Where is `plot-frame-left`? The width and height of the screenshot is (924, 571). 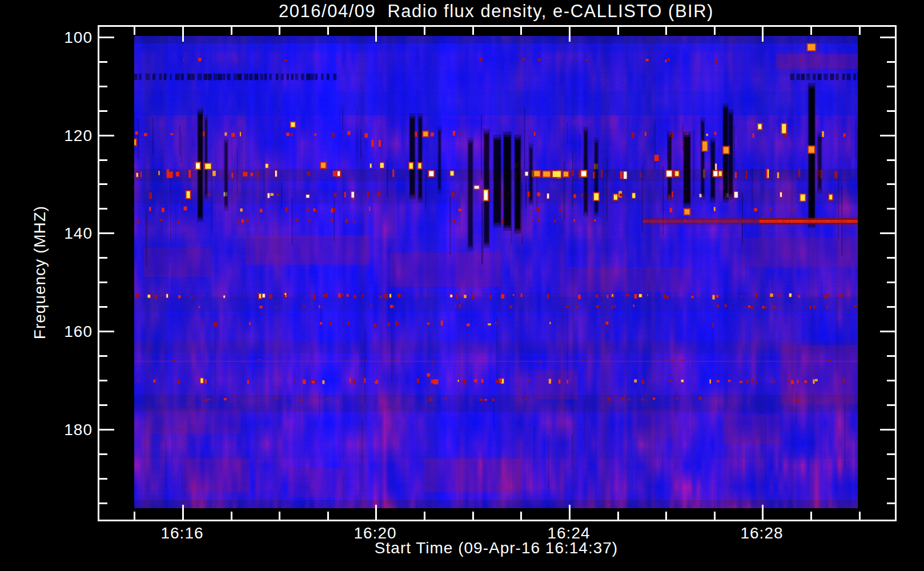
plot-frame-left is located at coordinates (98, 272).